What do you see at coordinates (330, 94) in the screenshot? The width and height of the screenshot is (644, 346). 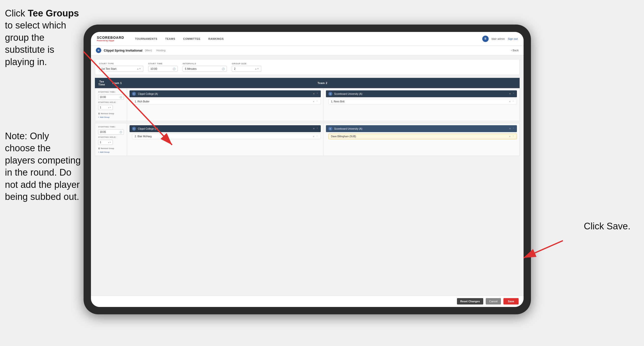 I see `team2-dot-1: S` at bounding box center [330, 94].